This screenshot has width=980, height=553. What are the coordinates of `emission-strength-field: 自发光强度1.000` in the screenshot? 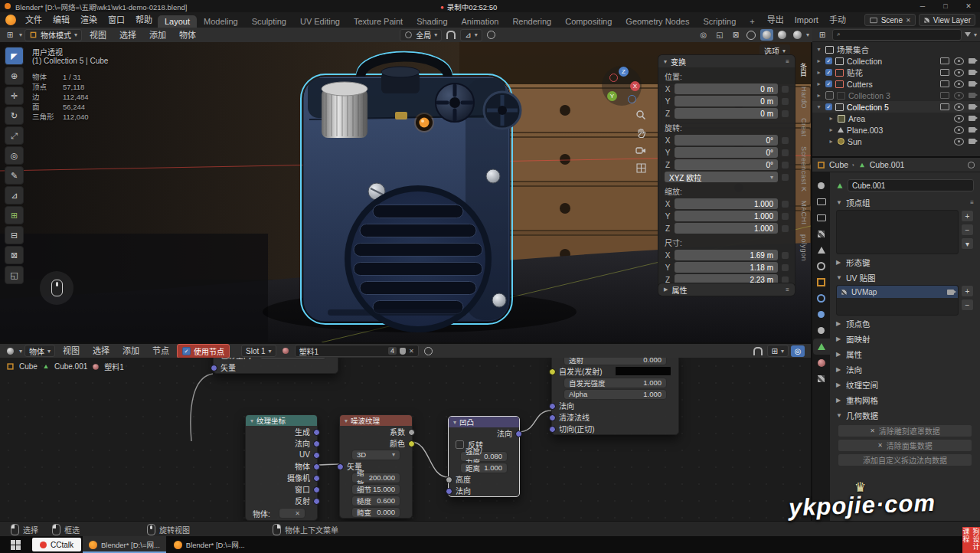 It's located at (616, 383).